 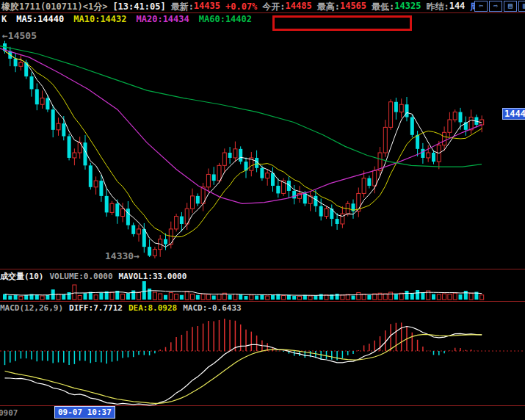 I want to click on title-bar: 橡胶1711(010711)<1分> [13:41:05] 最新:14435 +…, so click(x=263, y=7).